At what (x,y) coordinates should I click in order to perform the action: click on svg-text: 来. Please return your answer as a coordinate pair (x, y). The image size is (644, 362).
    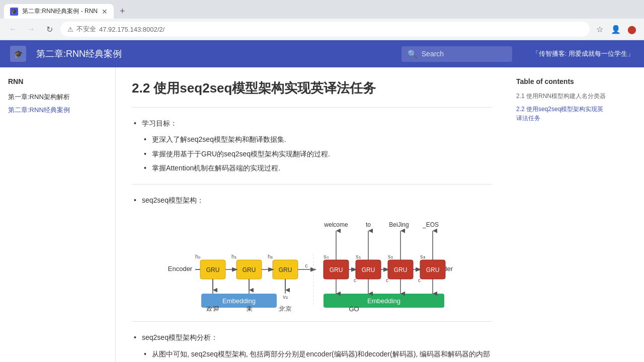
    Looking at the image, I should click on (250, 308).